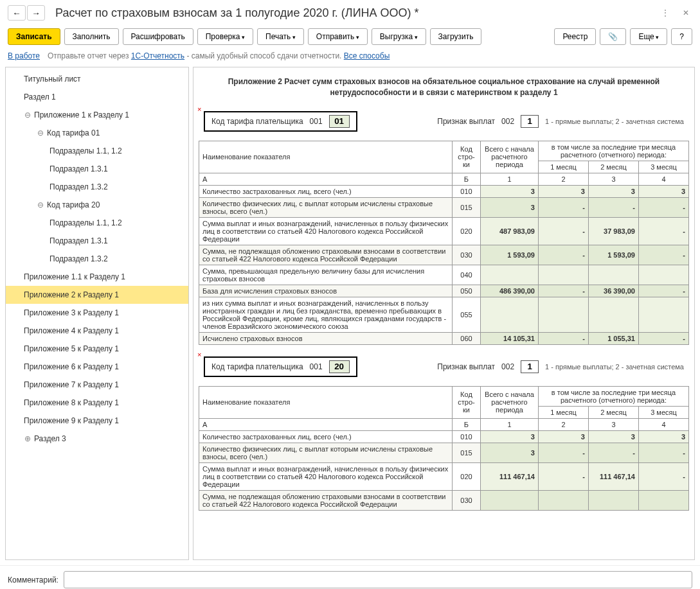  Describe the element at coordinates (509, 290) in the screenshot. I see `cell-total: 486 390,00` at that location.